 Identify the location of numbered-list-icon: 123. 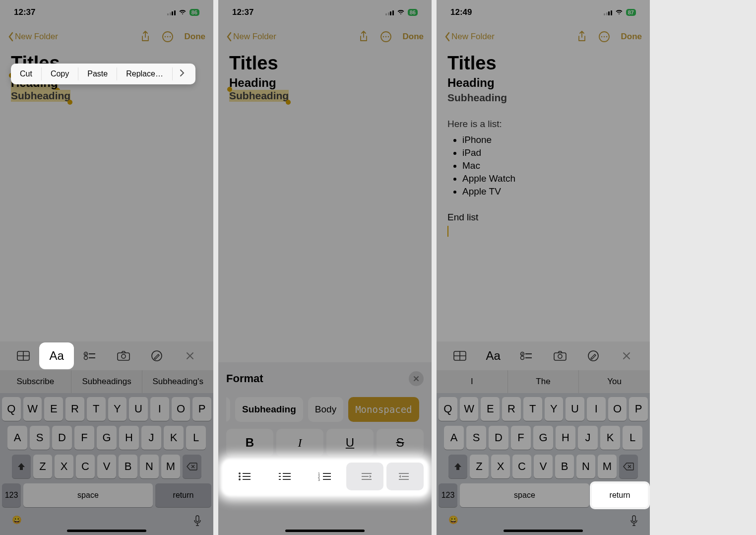
(325, 476).